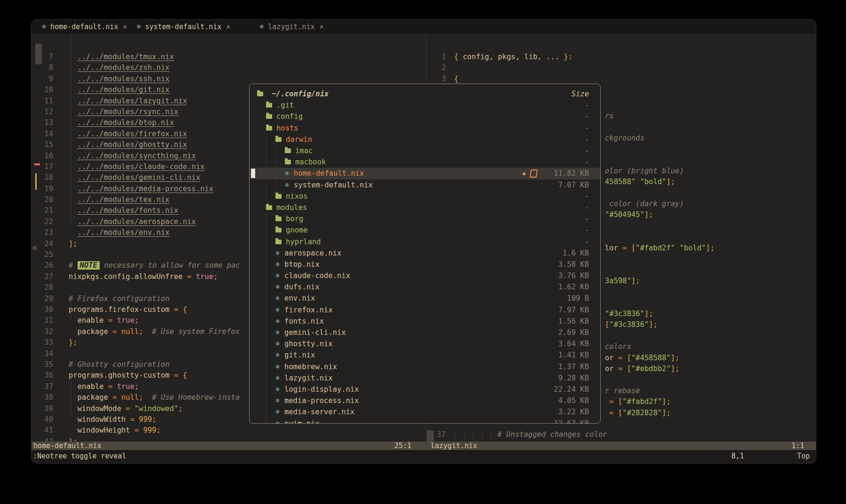 Image resolution: width=846 pixels, height=504 pixels. What do you see at coordinates (804, 456) in the screenshot?
I see `cmdline-scroll-indicator: Top` at bounding box center [804, 456].